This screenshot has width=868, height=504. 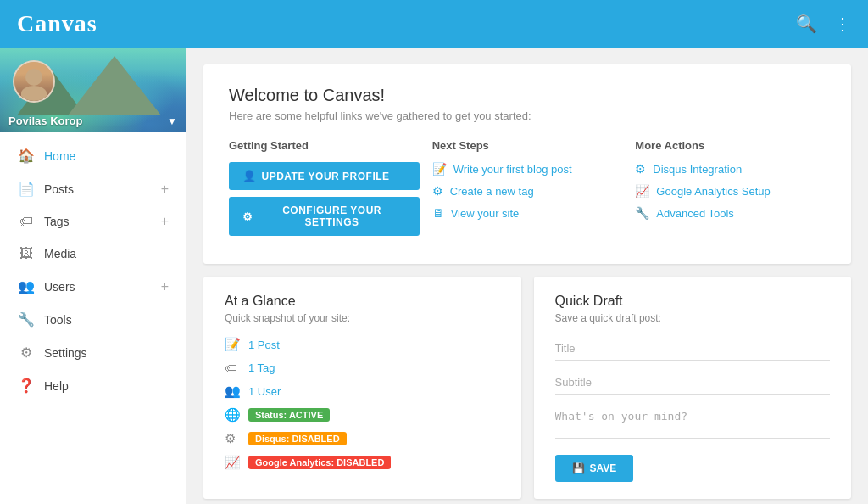 I want to click on sidebar-item-help: ❓ Help, so click(x=93, y=385).